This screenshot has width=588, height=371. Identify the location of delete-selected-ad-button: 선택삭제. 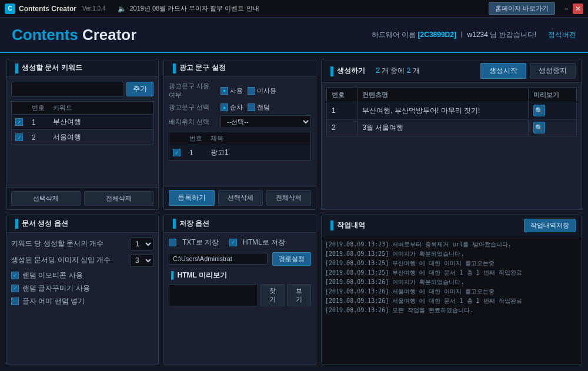
(240, 198).